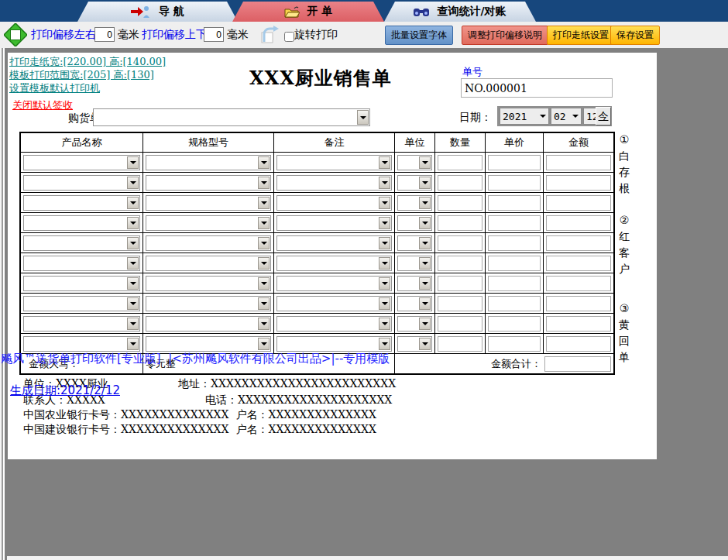  What do you see at coordinates (419, 36) in the screenshot?
I see `batch-font-button: 批量设置字体` at bounding box center [419, 36].